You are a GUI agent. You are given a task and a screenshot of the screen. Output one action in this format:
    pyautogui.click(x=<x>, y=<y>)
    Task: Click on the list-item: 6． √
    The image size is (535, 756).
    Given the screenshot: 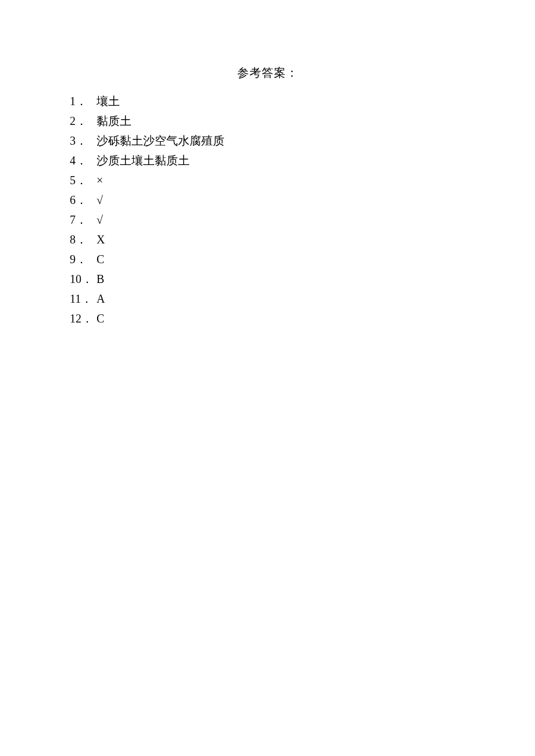 What is the action you would take?
    pyautogui.click(x=268, y=200)
    